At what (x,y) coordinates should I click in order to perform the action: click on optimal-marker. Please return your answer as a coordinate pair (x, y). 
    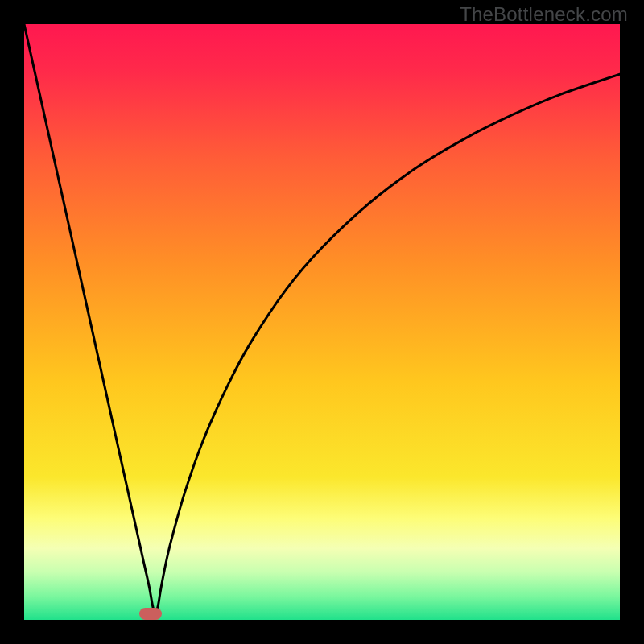
    Looking at the image, I should click on (151, 613).